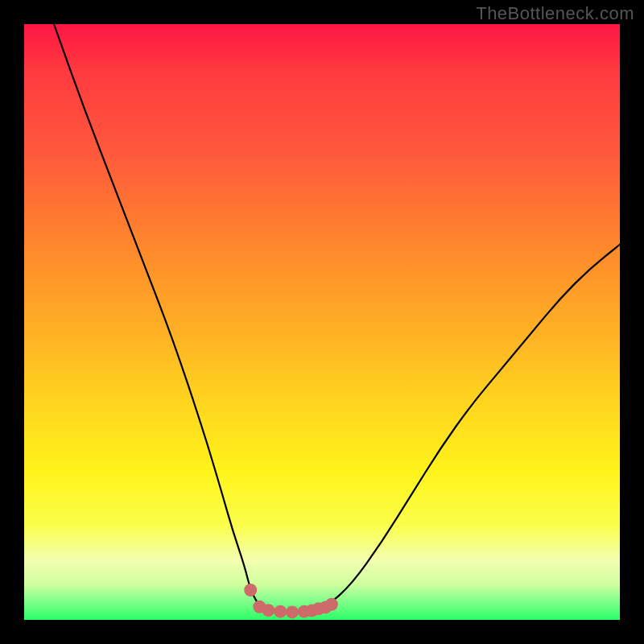 The width and height of the screenshot is (644, 644). Describe the element at coordinates (555, 14) in the screenshot. I see `watermark-label: TheBottleneck.com` at that location.